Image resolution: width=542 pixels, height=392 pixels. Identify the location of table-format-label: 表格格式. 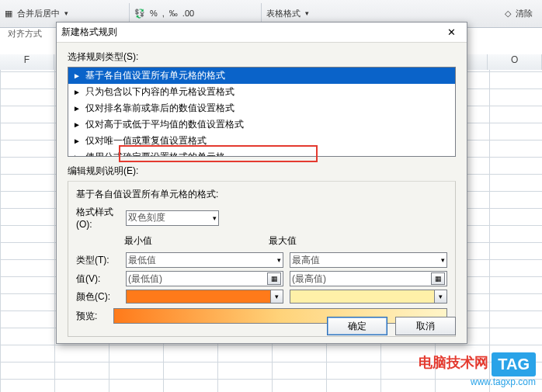
(283, 14).